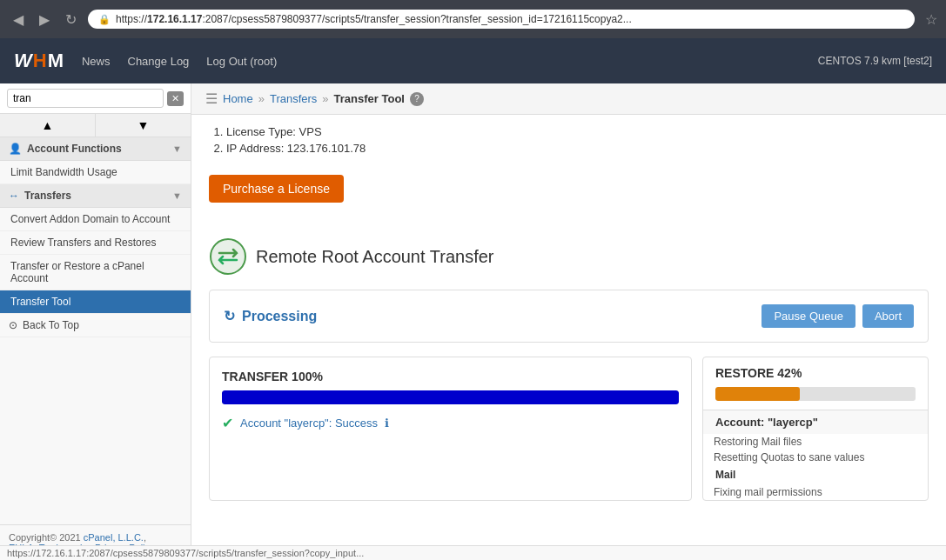 This screenshot has height=560, width=946. Describe the element at coordinates (104, 19) in the screenshot. I see `security-icon: 🔒` at that location.